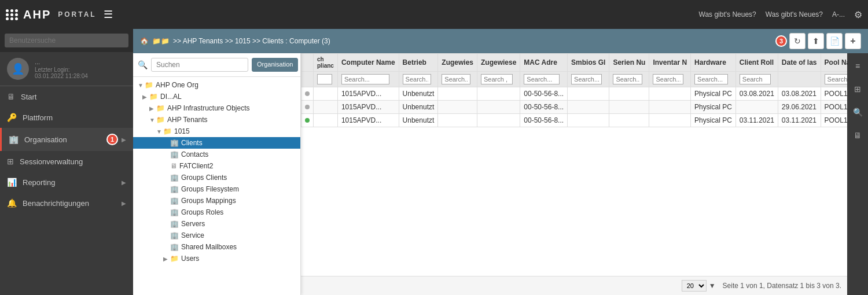  I want to click on tree-toggle-groups-filesystem, so click(167, 190).